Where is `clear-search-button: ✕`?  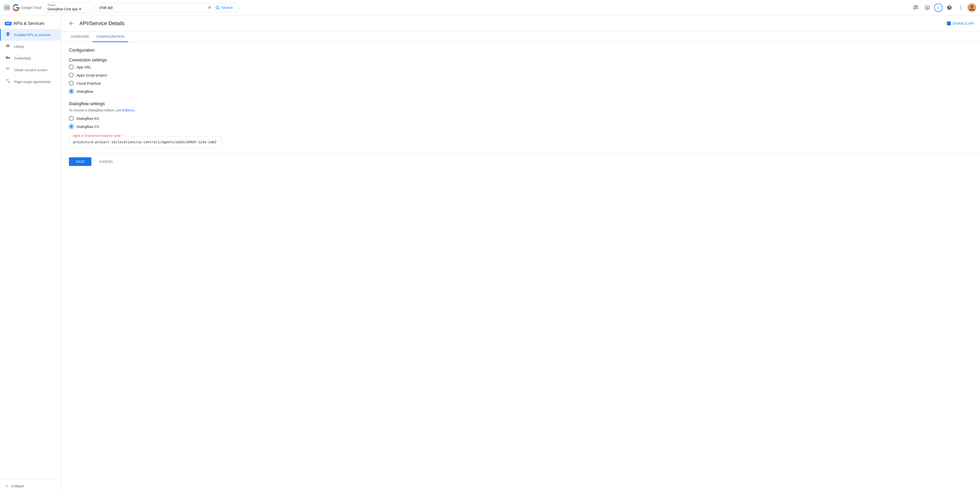
clear-search-button: ✕ is located at coordinates (210, 8).